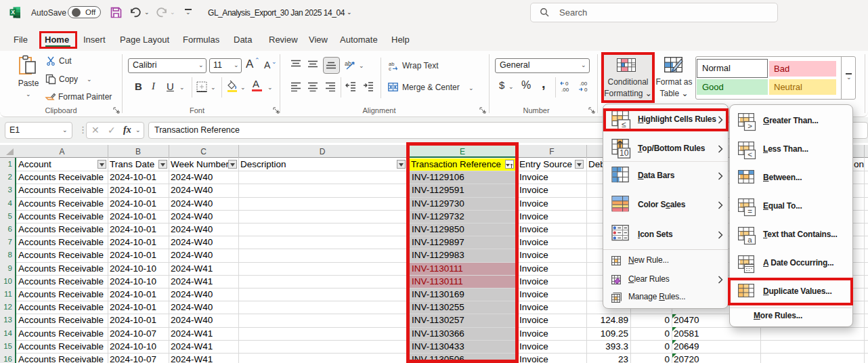  What do you see at coordinates (390, 68) in the screenshot?
I see `svg-text: c` at bounding box center [390, 68].